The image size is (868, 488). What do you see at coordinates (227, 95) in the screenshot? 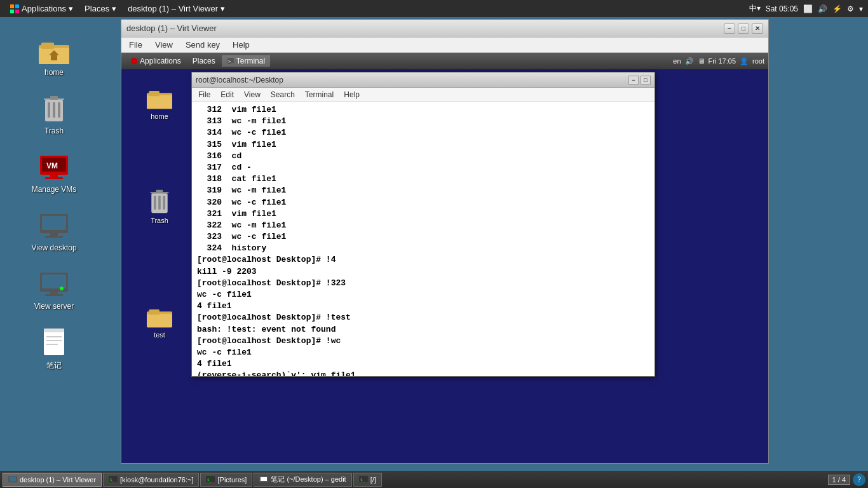
I see `term-menu-edit: Edit` at bounding box center [227, 95].